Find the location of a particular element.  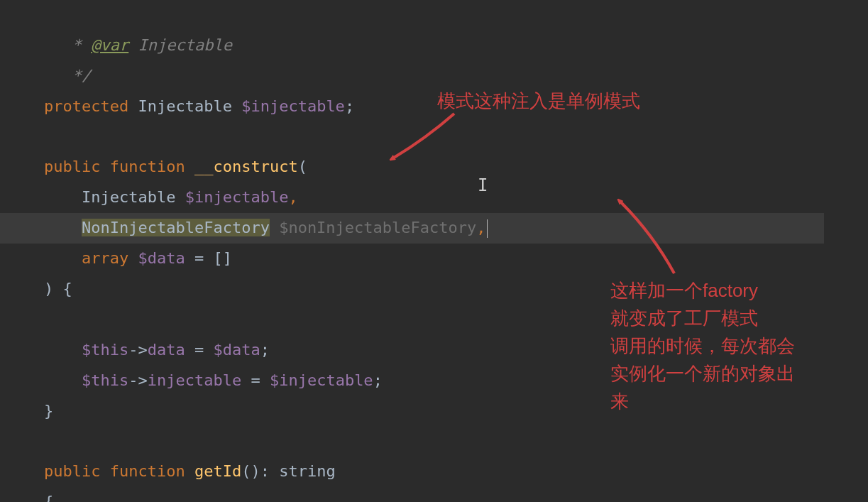

code-line: Injectable $injectable, is located at coordinates (171, 197).